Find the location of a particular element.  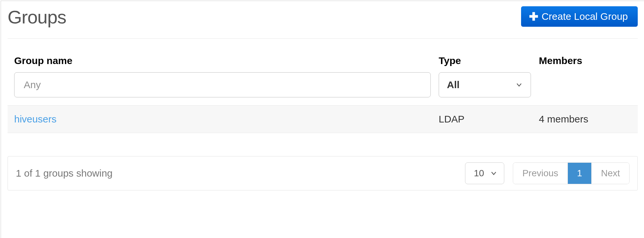

previous-page-button: Previous is located at coordinates (541, 173).